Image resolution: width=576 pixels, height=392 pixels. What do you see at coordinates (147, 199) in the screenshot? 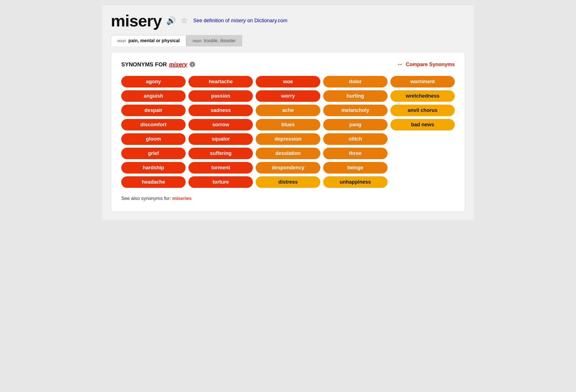
I see `see-also-prefix: See also synonyms for:` at bounding box center [147, 199].